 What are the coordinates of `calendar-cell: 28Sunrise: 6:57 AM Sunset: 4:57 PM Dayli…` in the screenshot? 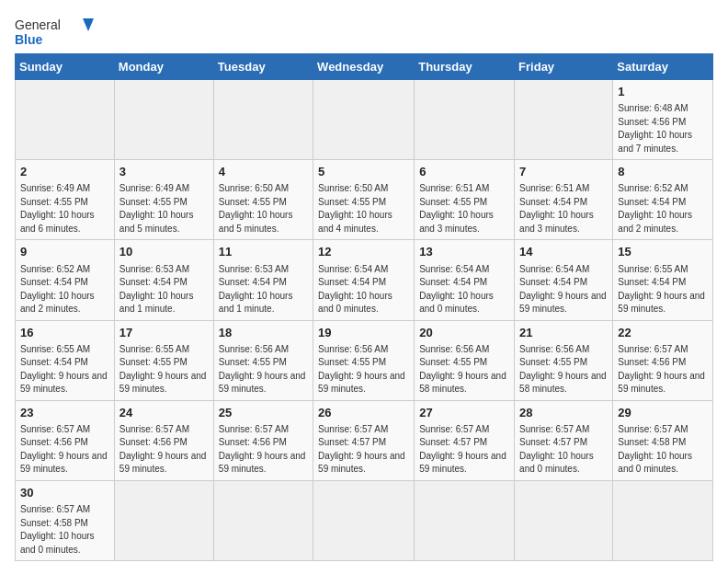 It's located at (564, 440).